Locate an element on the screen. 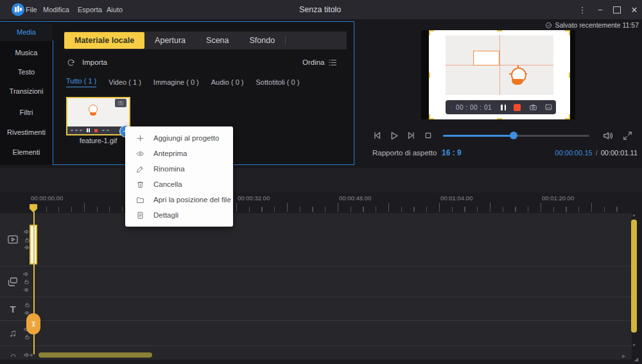 The height and width of the screenshot is (364, 642). ctx-anteprima: Anteprima is located at coordinates (179, 153).